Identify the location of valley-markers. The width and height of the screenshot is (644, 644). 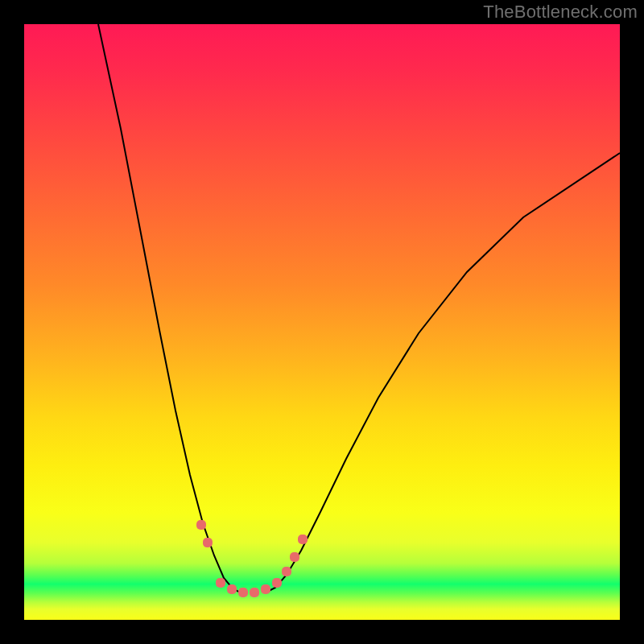
(252, 559).